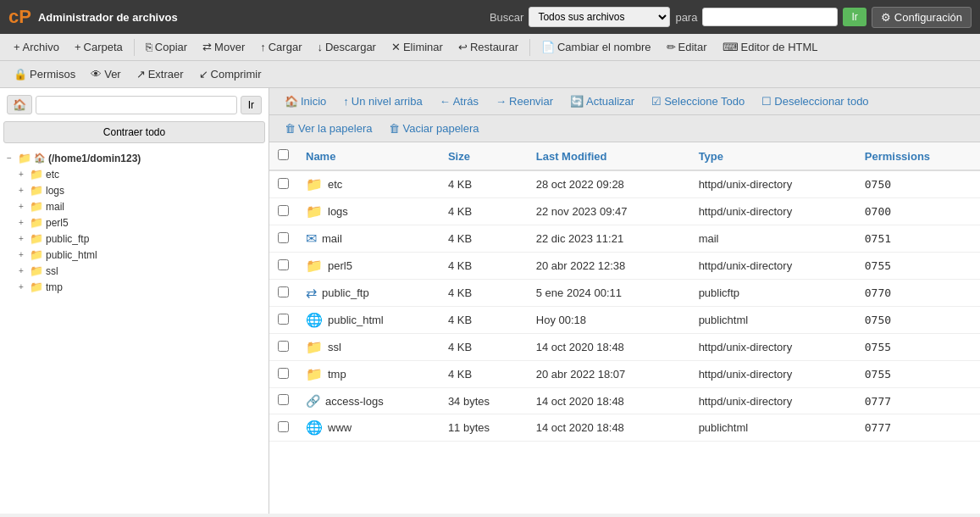  I want to click on descargar-button: ↓ Descargar, so click(346, 47).